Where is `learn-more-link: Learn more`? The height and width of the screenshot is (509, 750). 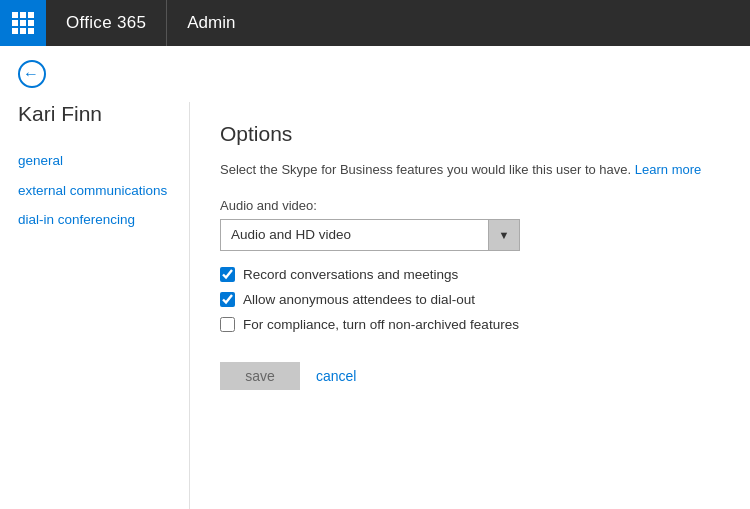 learn-more-link: Learn more is located at coordinates (668, 170).